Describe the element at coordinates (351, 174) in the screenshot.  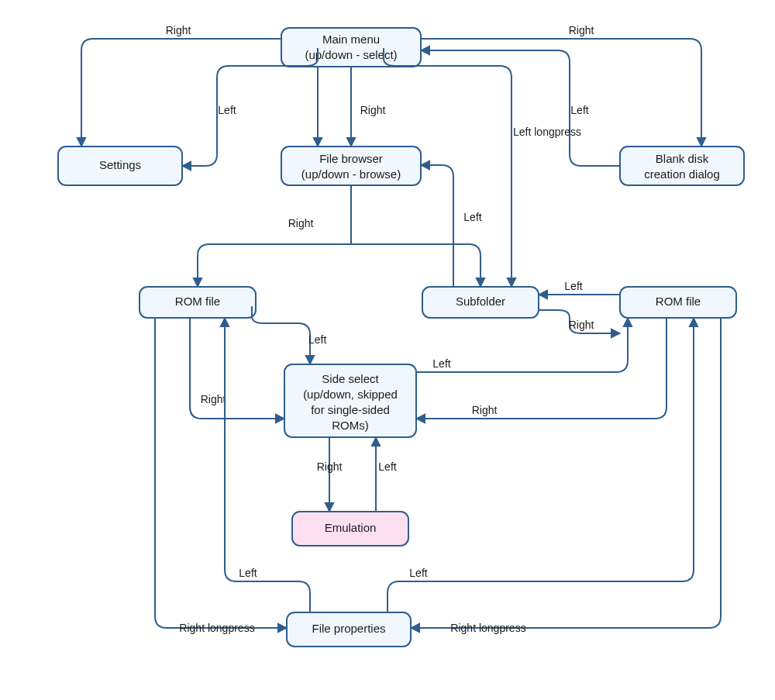
I see `node-label: (up/down - browse)` at that location.